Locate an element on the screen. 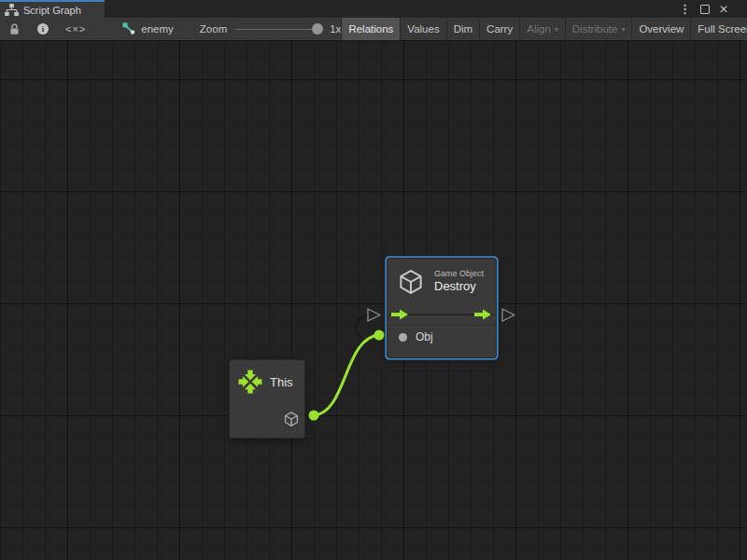  game-object-cube-icon is located at coordinates (411, 282).